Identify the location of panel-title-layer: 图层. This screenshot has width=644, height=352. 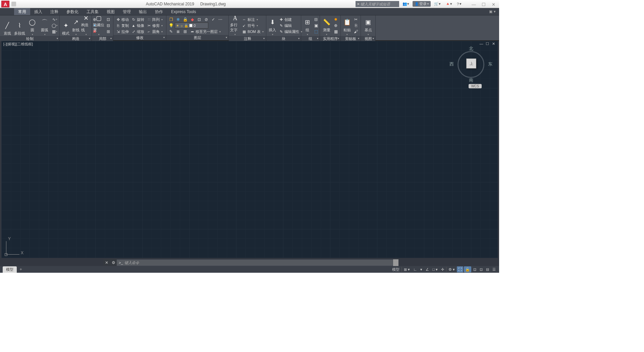
(197, 38).